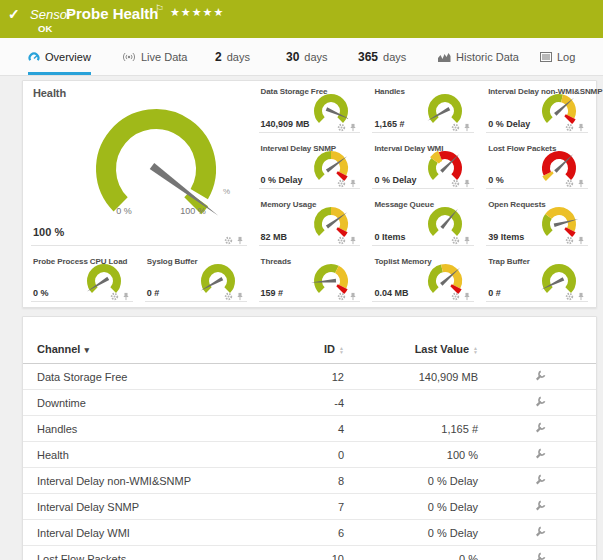 The image size is (603, 560). I want to click on table-row-interval-delay-non-wmi-snmp: Interval Delay non-WMI&SNMP80 % Delay, so click(310, 481).